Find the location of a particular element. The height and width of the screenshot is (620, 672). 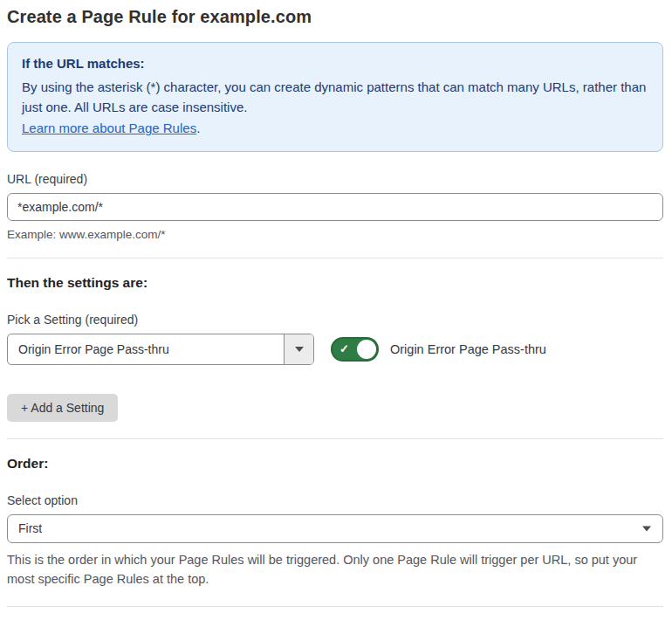

page-title: Create a Page Rule for example.com is located at coordinates (335, 17).